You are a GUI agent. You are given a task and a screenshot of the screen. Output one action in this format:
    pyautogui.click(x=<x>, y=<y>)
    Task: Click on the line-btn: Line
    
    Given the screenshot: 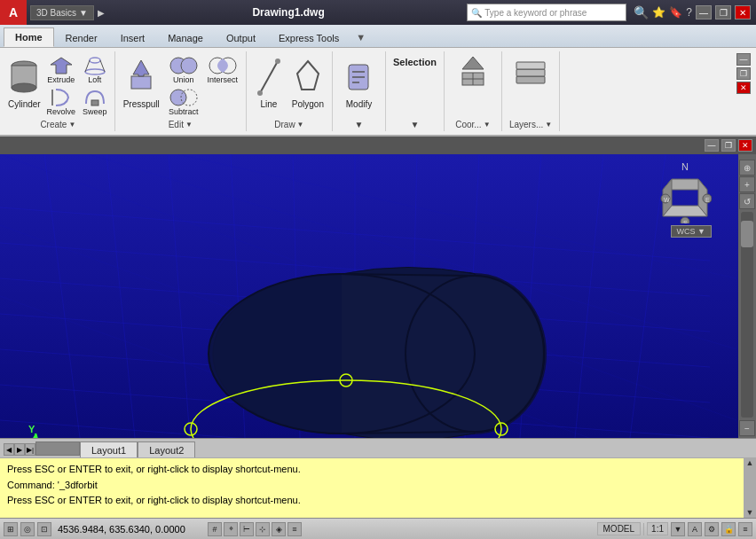 What is the action you would take?
    pyautogui.click(x=269, y=82)
    